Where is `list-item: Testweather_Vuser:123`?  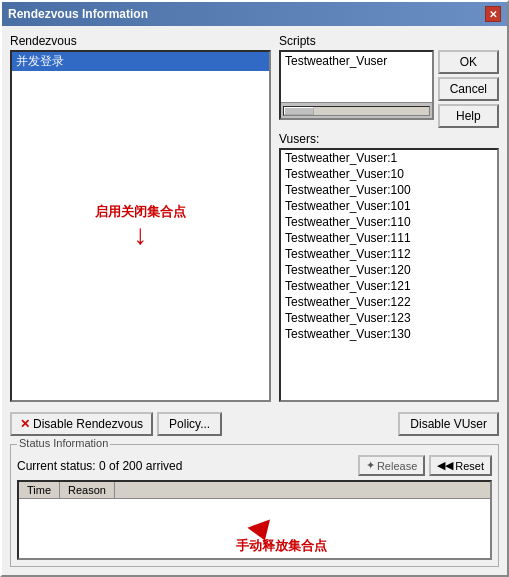 list-item: Testweather_Vuser:123 is located at coordinates (389, 318).